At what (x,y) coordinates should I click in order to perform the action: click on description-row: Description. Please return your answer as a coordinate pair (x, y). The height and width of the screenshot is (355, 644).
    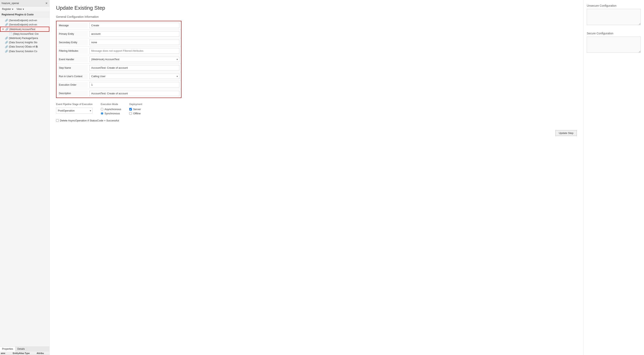
    Looking at the image, I should click on (119, 93).